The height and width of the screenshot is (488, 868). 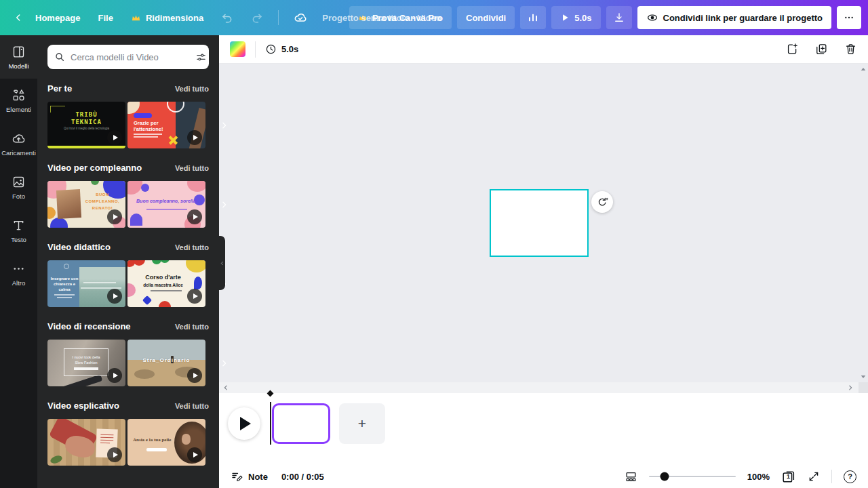 What do you see at coordinates (789, 476) in the screenshot?
I see `pages-indicator: 1` at bounding box center [789, 476].